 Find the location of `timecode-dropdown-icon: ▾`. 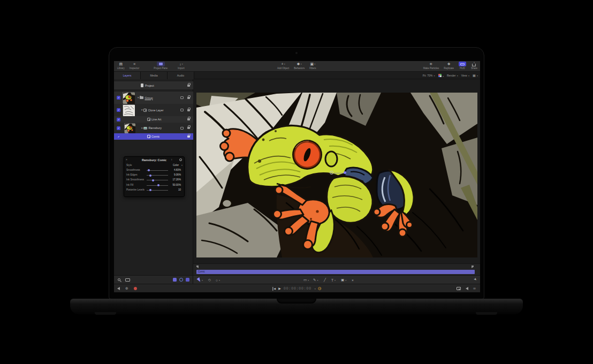

timecode-dropdown-icon: ▾ is located at coordinates (315, 289).